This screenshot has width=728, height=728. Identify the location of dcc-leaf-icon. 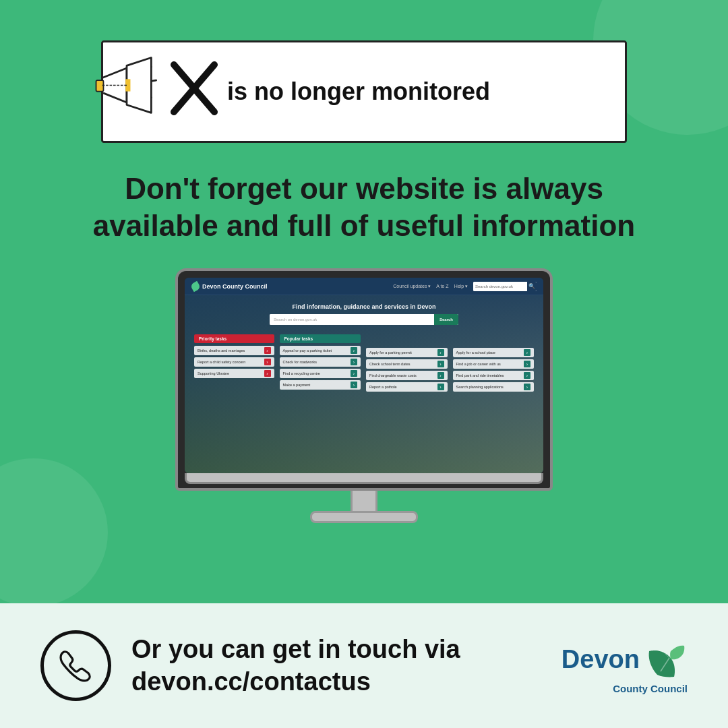
(195, 286).